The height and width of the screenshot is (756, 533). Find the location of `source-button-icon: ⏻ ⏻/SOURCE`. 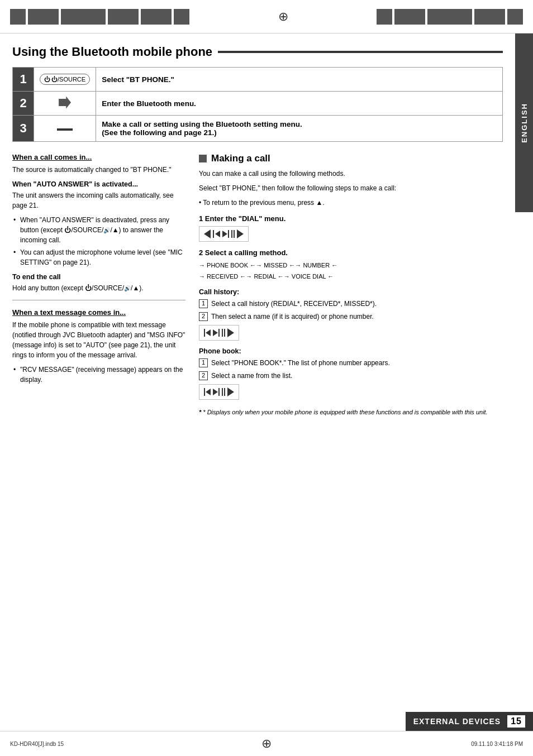

source-button-icon: ⏻ ⏻/SOURCE is located at coordinates (65, 79).